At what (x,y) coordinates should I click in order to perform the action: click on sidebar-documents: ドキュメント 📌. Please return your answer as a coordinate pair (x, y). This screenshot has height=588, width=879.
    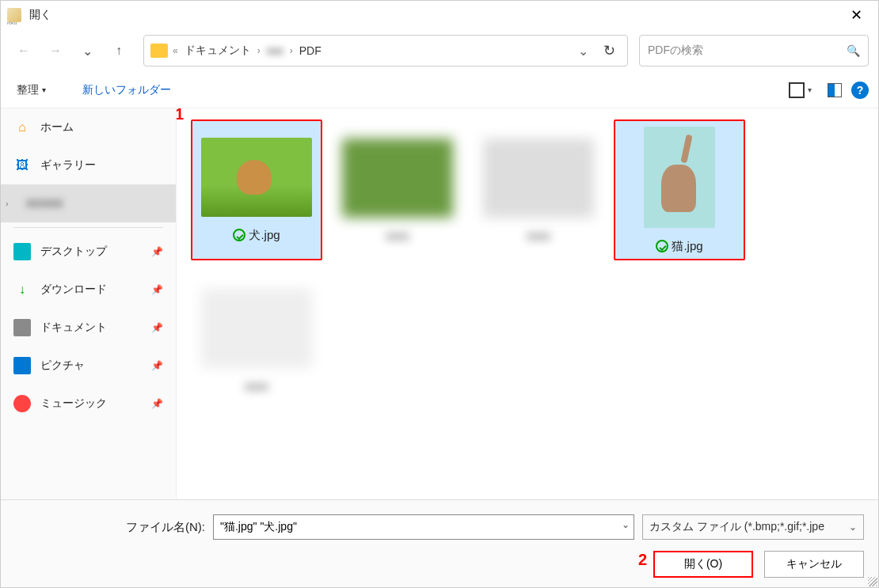
    Looking at the image, I should click on (89, 328).